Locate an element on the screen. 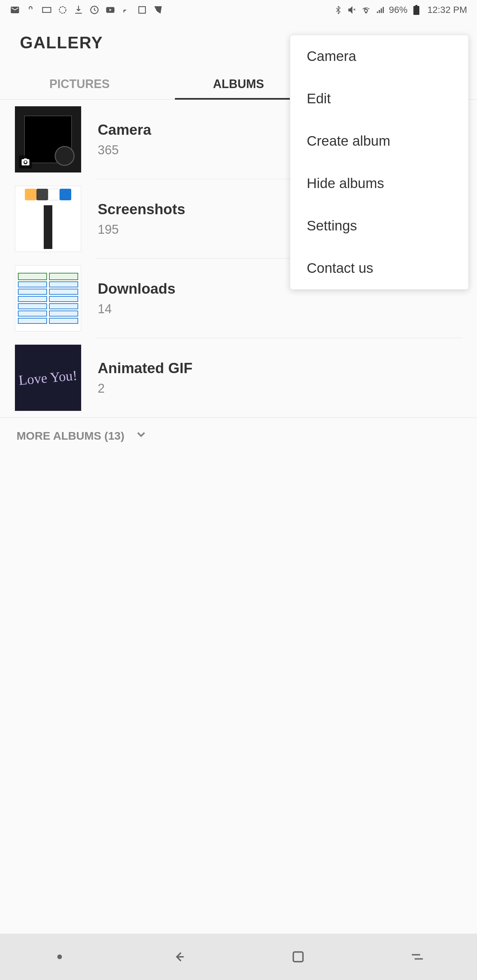 This screenshot has height=980, width=477. status-bar: 96% 12:32 PM is located at coordinates (238, 10).